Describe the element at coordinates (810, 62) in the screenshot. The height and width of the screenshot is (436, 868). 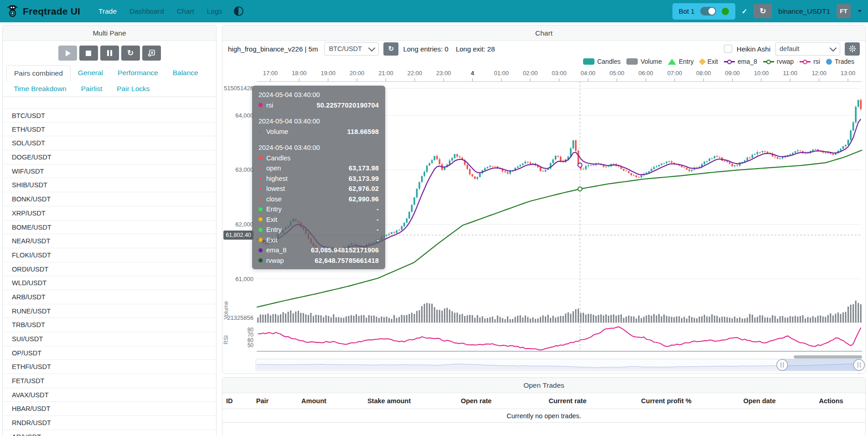
I see `legend-item-rsi: rsi` at that location.